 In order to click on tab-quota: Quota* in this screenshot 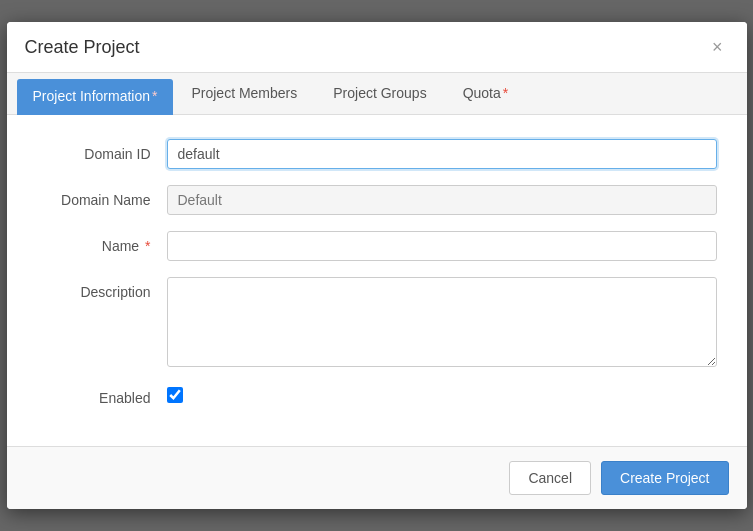, I will do `click(486, 94)`.